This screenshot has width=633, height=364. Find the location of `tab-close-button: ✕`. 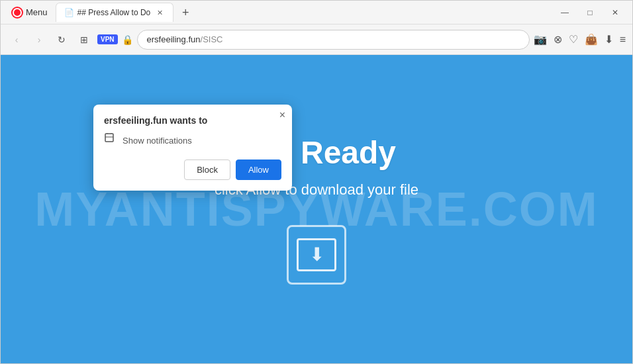

tab-close-button: ✕ is located at coordinates (160, 13).